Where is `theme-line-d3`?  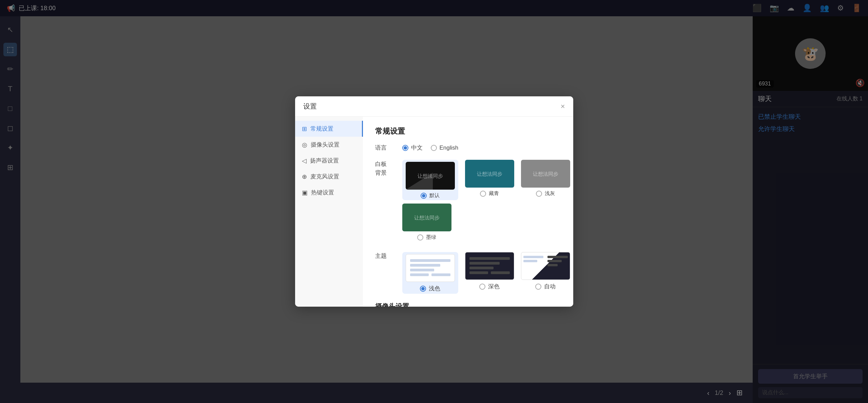
theme-line-d3 is located at coordinates (482, 268).